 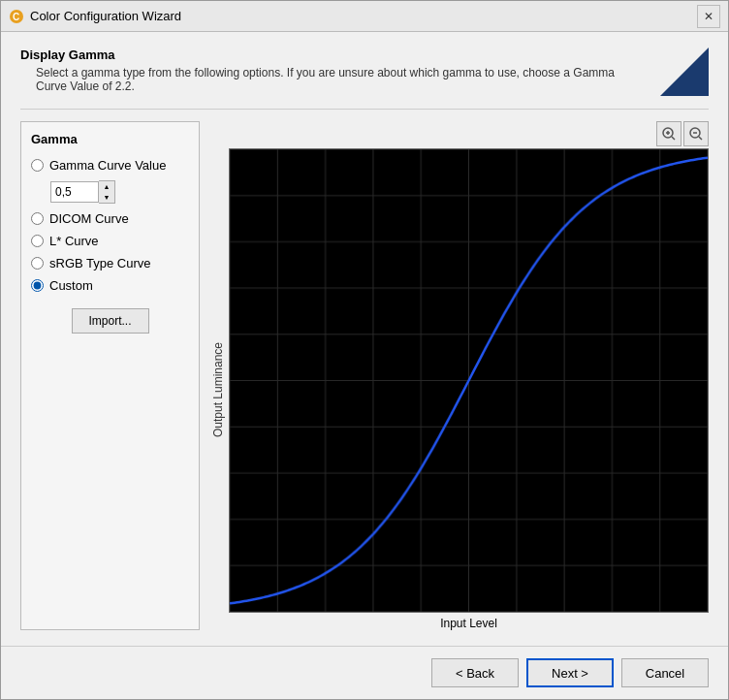 What do you see at coordinates (669, 134) in the screenshot?
I see `zoom-in-icon` at bounding box center [669, 134].